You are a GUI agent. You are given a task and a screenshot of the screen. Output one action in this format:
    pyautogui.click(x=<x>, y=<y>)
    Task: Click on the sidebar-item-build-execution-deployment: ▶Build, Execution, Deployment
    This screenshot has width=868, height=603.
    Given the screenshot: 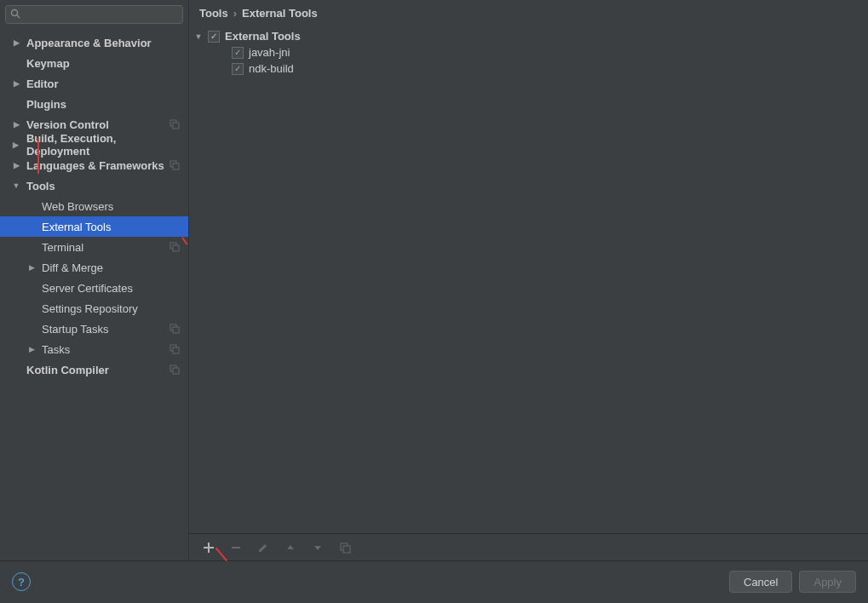 What is the action you would take?
    pyautogui.click(x=94, y=145)
    